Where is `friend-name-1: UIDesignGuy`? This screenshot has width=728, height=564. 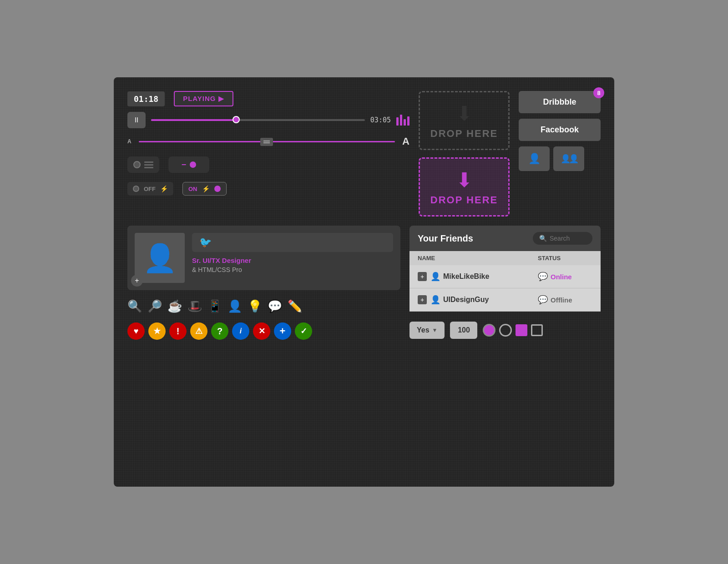
friend-name-1: UIDesignGuy is located at coordinates (490, 300).